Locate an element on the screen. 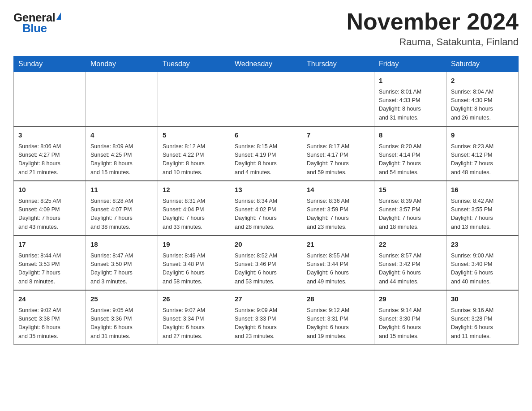 Image resolution: width=532 pixels, height=411 pixels. day-number: 5 is located at coordinates (194, 135).